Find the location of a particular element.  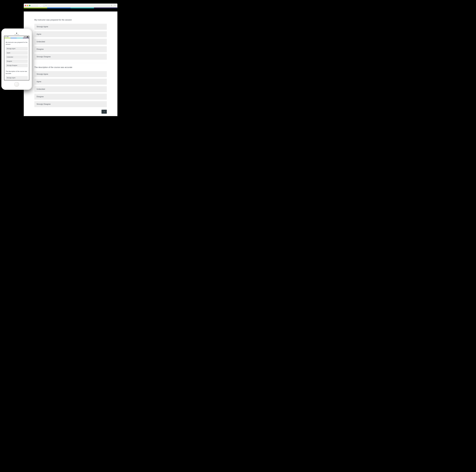

signal-dots: ••••• is located at coordinates (6, 37).